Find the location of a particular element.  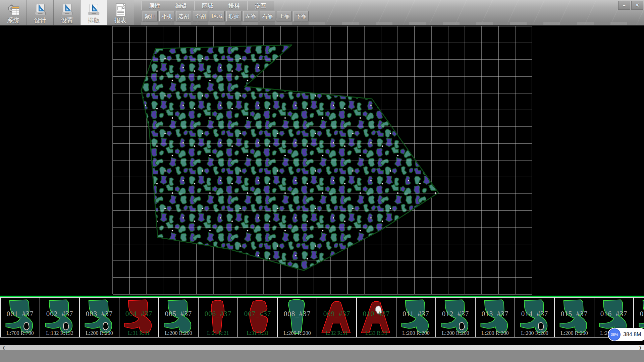

tab-edit: 编辑 is located at coordinates (181, 5).